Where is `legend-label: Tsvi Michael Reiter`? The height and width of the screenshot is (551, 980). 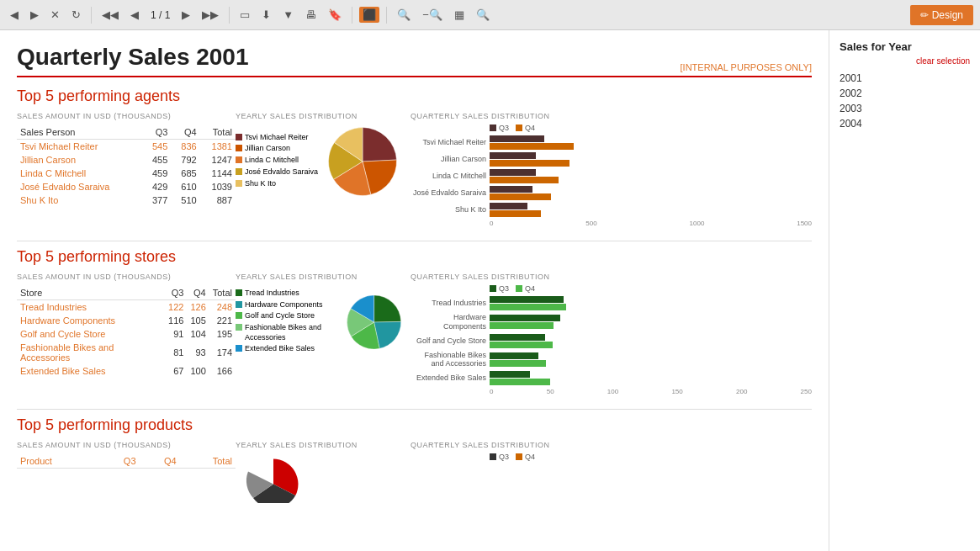 legend-label: Tsvi Michael Reiter is located at coordinates (277, 138).